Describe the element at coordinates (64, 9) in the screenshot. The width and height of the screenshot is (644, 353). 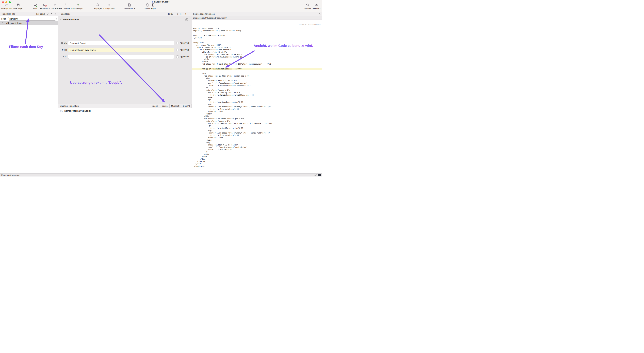
I see `toolbar-label: Pre-Translate` at that location.